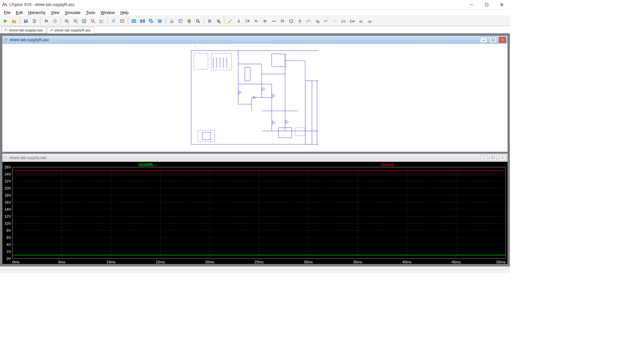 The width and height of the screenshot is (644, 345). Describe the element at coordinates (46, 21) in the screenshot. I see `simulate-run-icon` at that location.